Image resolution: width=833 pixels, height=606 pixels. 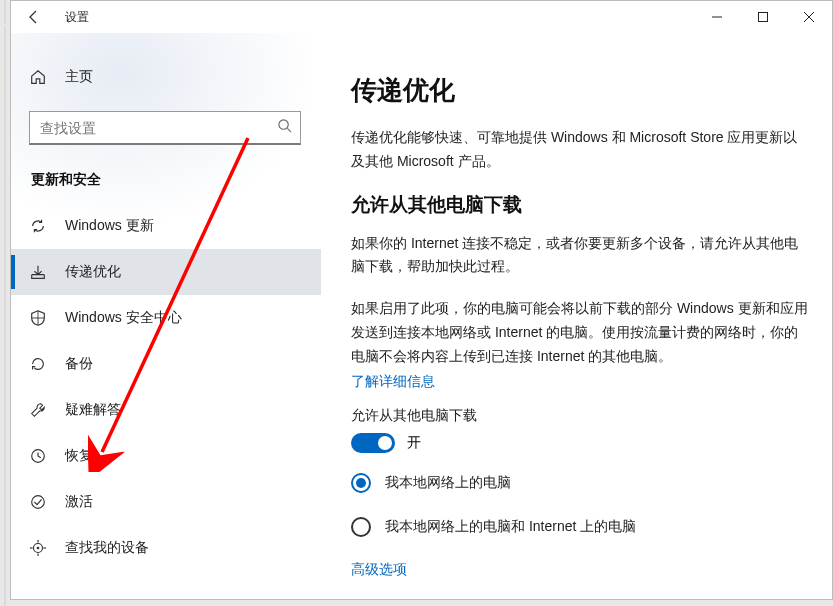 I want to click on toggle-state-text: 开, so click(x=414, y=443).